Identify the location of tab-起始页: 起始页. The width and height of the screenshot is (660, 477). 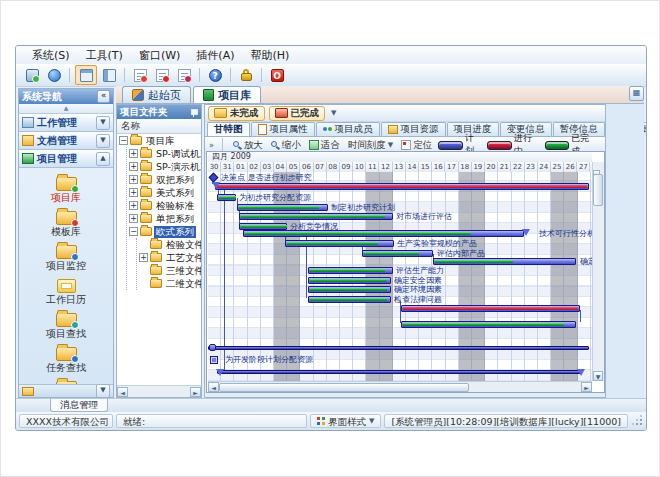
(156, 94).